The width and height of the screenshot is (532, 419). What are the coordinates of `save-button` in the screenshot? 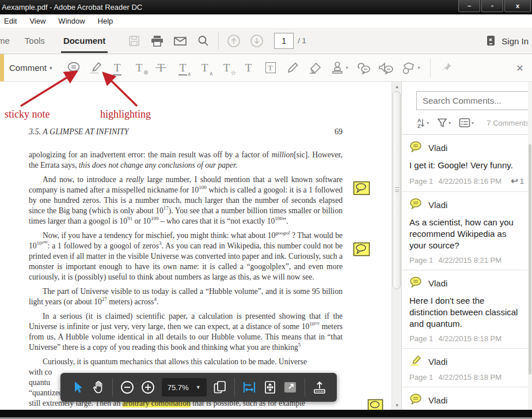 It's located at (134, 41).